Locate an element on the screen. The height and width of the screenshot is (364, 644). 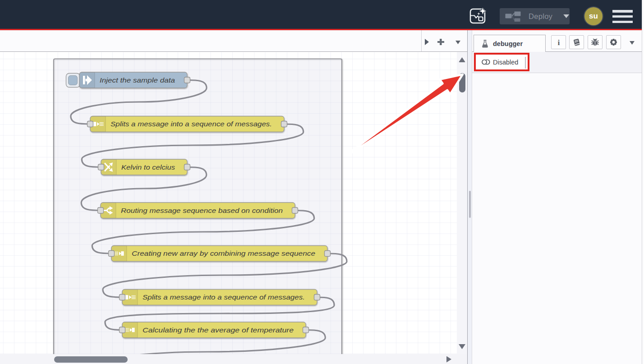
ai-flow-icon is located at coordinates (478, 16).